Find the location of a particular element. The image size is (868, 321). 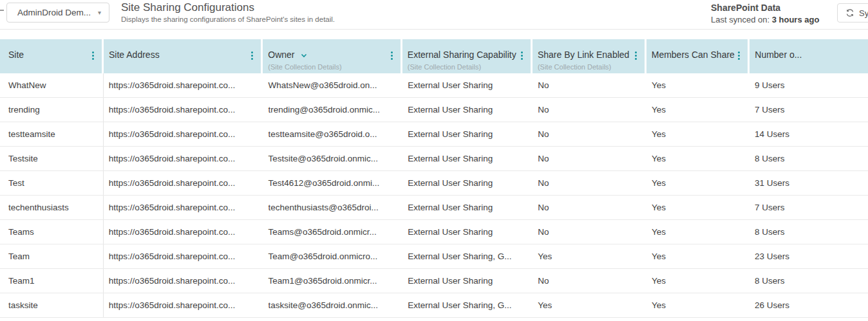

column-header-share-by-link-enabled: Share By Link Enabled(Site Collection De… is located at coordinates (589, 57).